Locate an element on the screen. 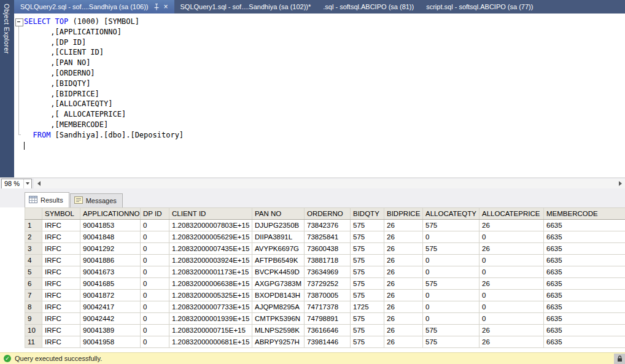  grid-cell: 90041958 is located at coordinates (111, 343).